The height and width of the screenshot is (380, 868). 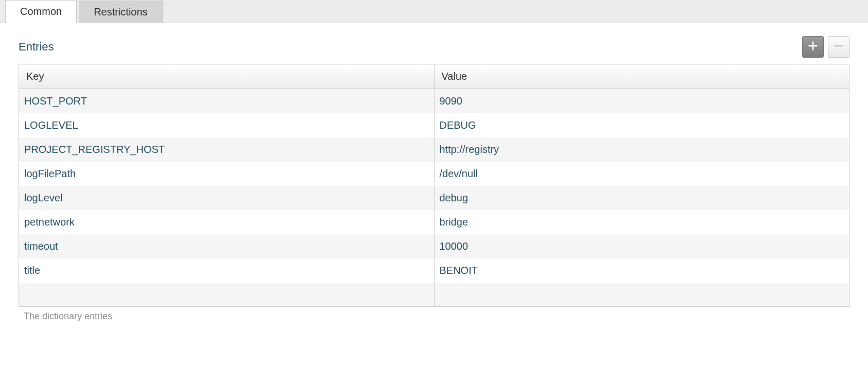 What do you see at coordinates (641, 126) in the screenshot?
I see `cell-value: DEBUG` at bounding box center [641, 126].